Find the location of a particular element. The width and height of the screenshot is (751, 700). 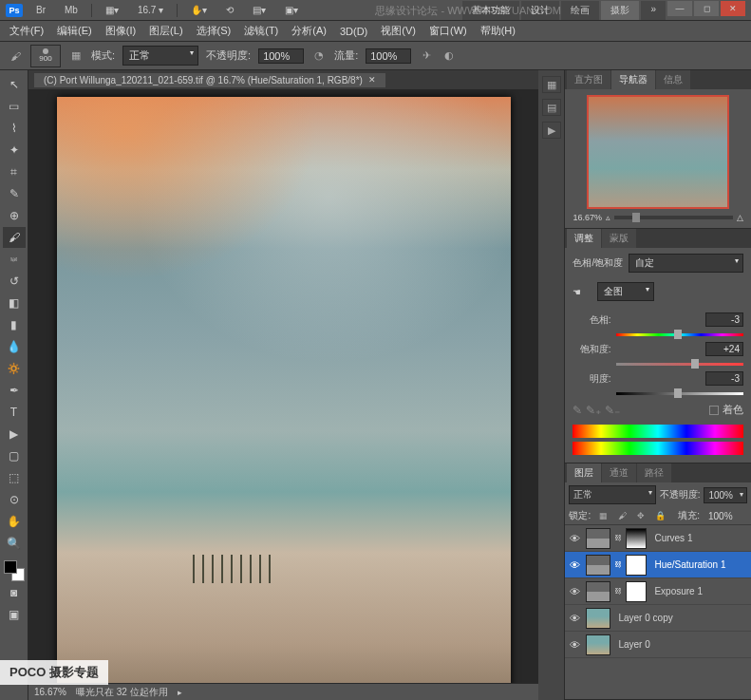

dock-icon-1: ▦ is located at coordinates (552, 85).